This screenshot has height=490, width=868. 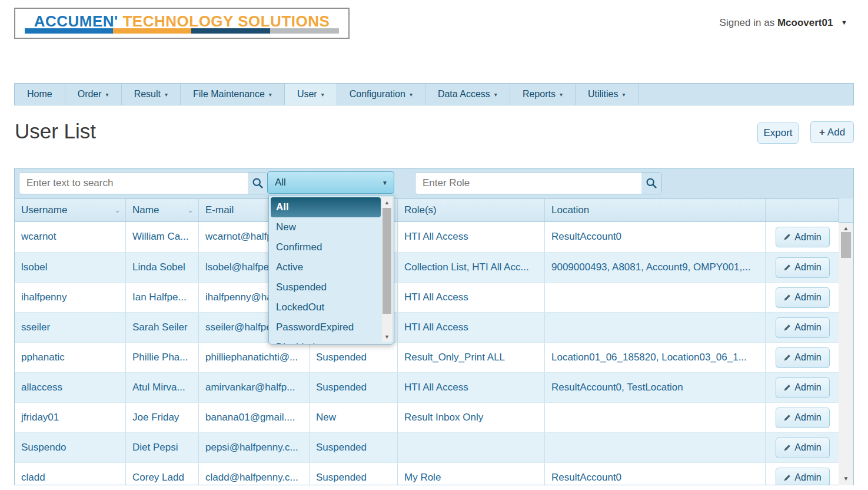 What do you see at coordinates (471, 418) in the screenshot?
I see `cell-roles: Result Inbox Only` at bounding box center [471, 418].